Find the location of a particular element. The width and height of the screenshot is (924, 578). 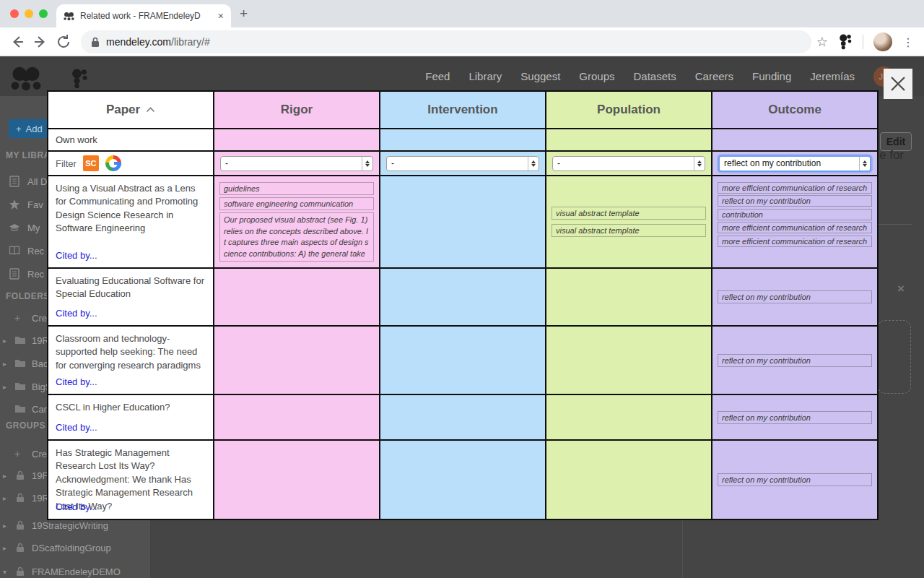

paper-row: Classroom and technology-supported help … is located at coordinates (131, 360).